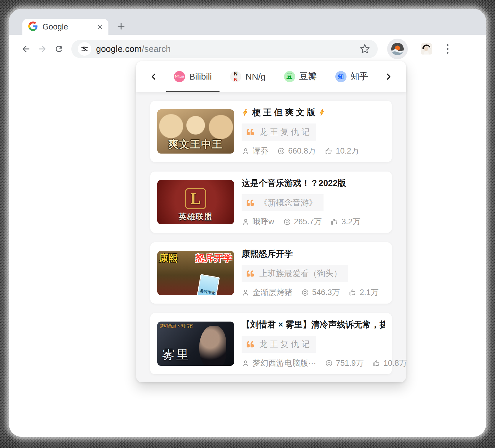 The height and width of the screenshot is (448, 495). Describe the element at coordinates (302, 151) in the screenshot. I see `views-count: 660.8万` at that location.